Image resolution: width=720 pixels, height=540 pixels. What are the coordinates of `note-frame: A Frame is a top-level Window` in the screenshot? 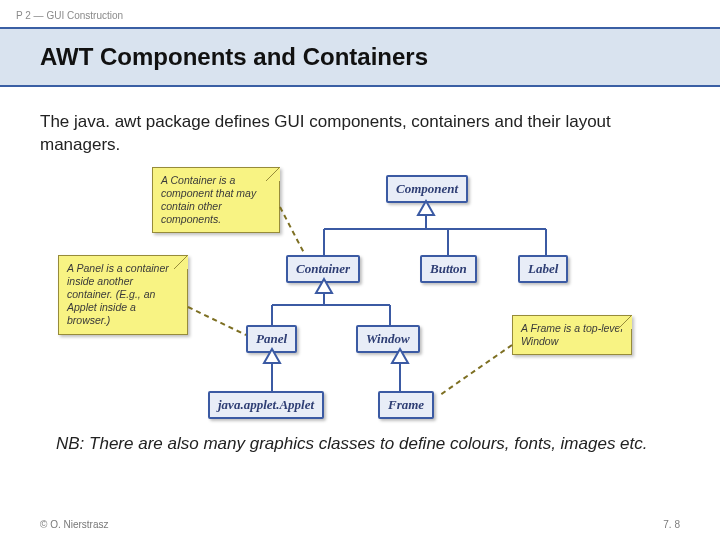 It's located at (572, 335).